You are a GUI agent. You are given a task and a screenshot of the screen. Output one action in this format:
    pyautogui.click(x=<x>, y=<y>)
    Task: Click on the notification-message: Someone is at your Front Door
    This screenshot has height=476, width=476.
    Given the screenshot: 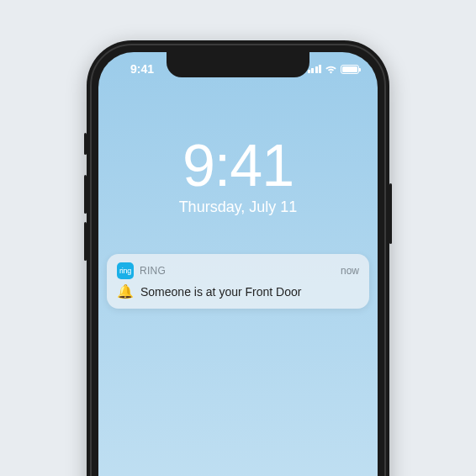 What is the action you would take?
    pyautogui.click(x=220, y=292)
    